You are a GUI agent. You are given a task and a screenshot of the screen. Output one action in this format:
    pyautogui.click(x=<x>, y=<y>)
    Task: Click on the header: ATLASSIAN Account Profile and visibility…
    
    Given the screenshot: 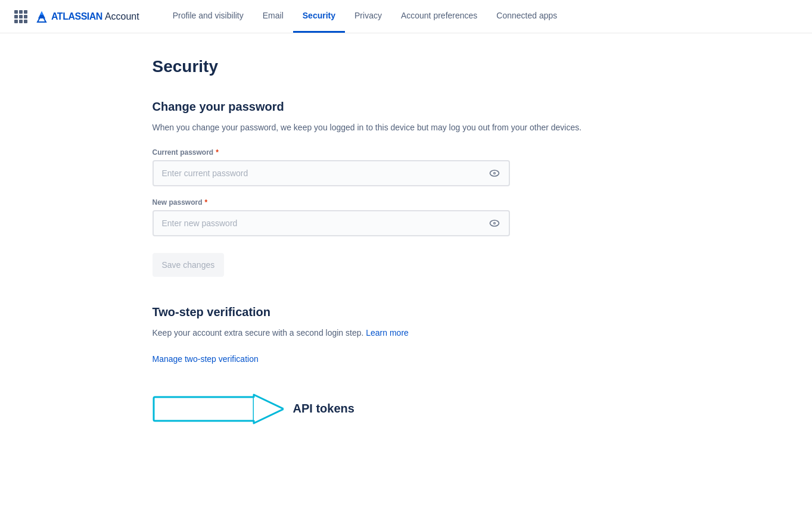 What is the action you would take?
    pyautogui.click(x=406, y=17)
    